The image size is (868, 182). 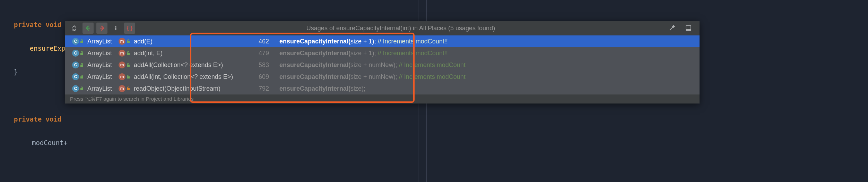 I want to click on line-number: 462, so click(x=259, y=42).